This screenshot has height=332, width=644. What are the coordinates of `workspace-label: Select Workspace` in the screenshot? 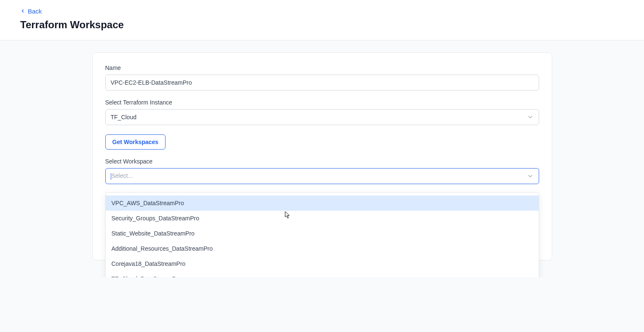 It's located at (322, 161).